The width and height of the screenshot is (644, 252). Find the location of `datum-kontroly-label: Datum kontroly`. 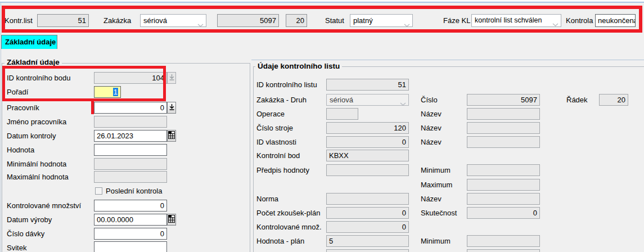

datum-kontroly-label: Datum kontroly is located at coordinates (31, 136).